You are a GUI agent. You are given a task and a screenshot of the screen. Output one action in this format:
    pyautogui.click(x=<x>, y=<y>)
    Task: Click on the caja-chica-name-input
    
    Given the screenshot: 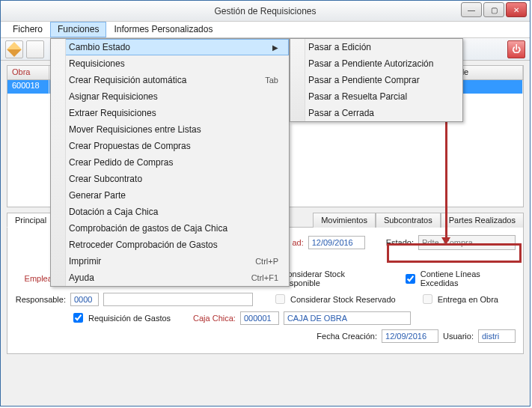 What is the action you would take?
    pyautogui.click(x=347, y=318)
    